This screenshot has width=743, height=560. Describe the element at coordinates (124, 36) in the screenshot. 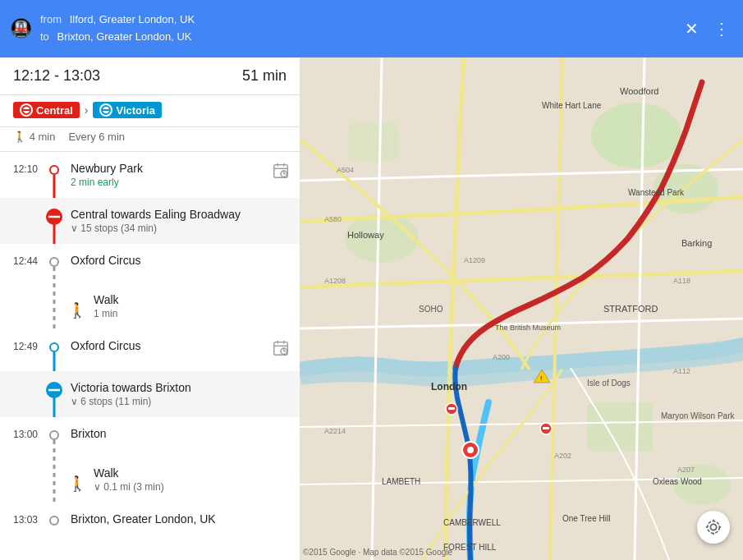

I see `to-value: Brixton, Greater London, UK` at that location.